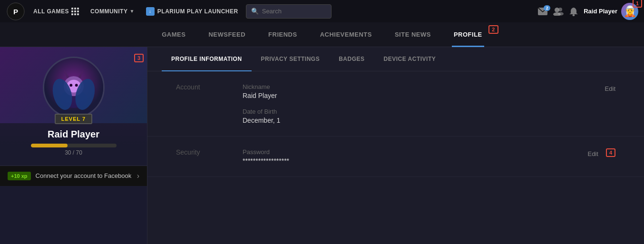 This screenshot has height=244, width=644. What do you see at coordinates (600, 11) in the screenshot?
I see `username-display: Raid Player` at bounding box center [600, 11].